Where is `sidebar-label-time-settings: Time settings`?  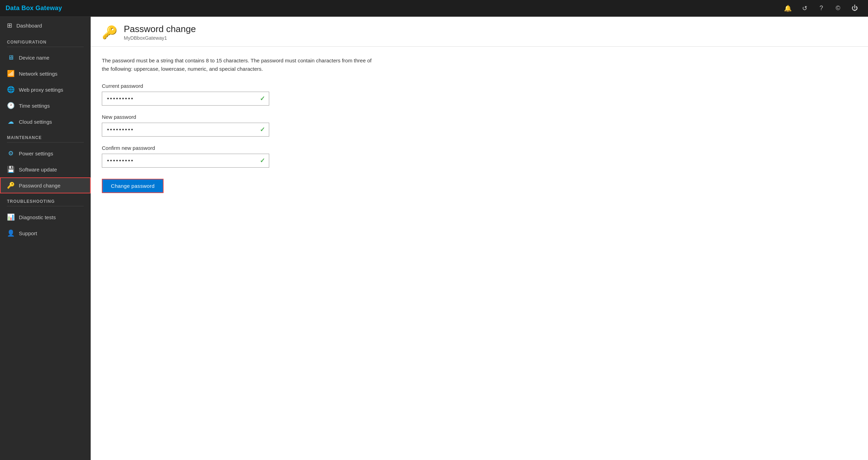
sidebar-label-time-settings: Time settings is located at coordinates (34, 106).